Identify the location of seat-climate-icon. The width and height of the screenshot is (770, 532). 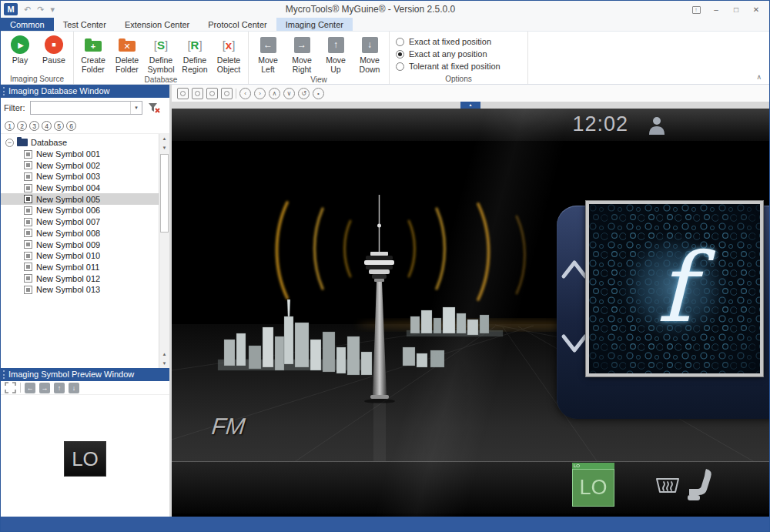
(700, 485).